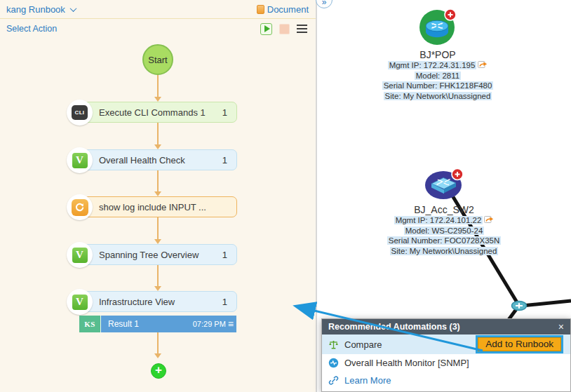 Image resolution: width=571 pixels, height=392 pixels. What do you see at coordinates (519, 344) in the screenshot?
I see `add-to-runbook-button: Add to Runbook` at bounding box center [519, 344].